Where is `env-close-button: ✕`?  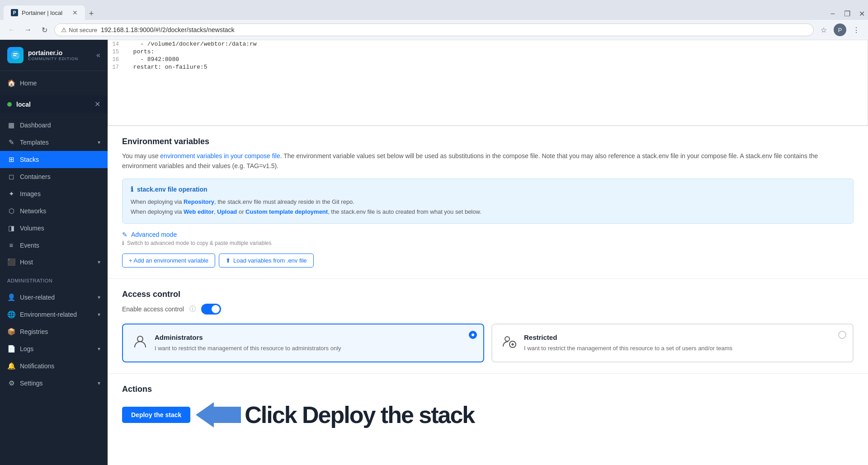 env-close-button: ✕ is located at coordinates (98, 104).